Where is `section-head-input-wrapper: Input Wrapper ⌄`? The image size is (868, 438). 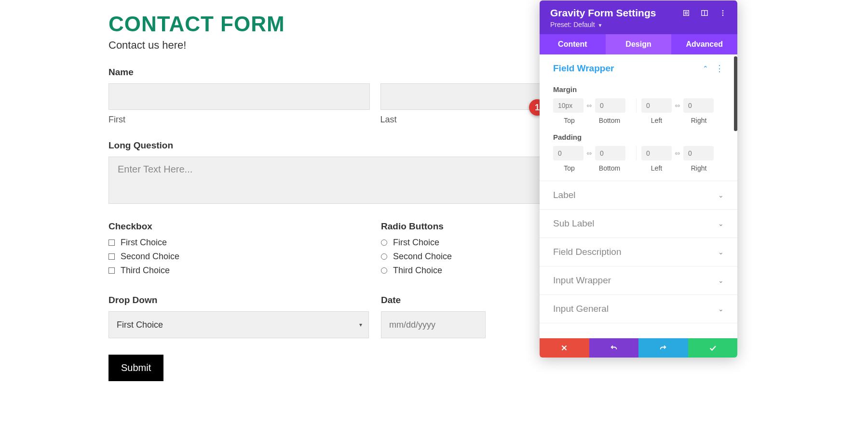 section-head-input-wrapper: Input Wrapper ⌄ is located at coordinates (638, 280).